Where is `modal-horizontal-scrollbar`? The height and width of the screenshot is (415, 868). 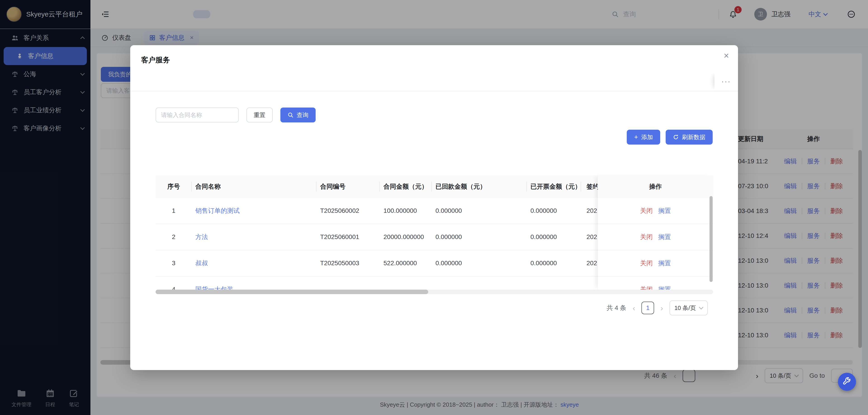 modal-horizontal-scrollbar is located at coordinates (434, 292).